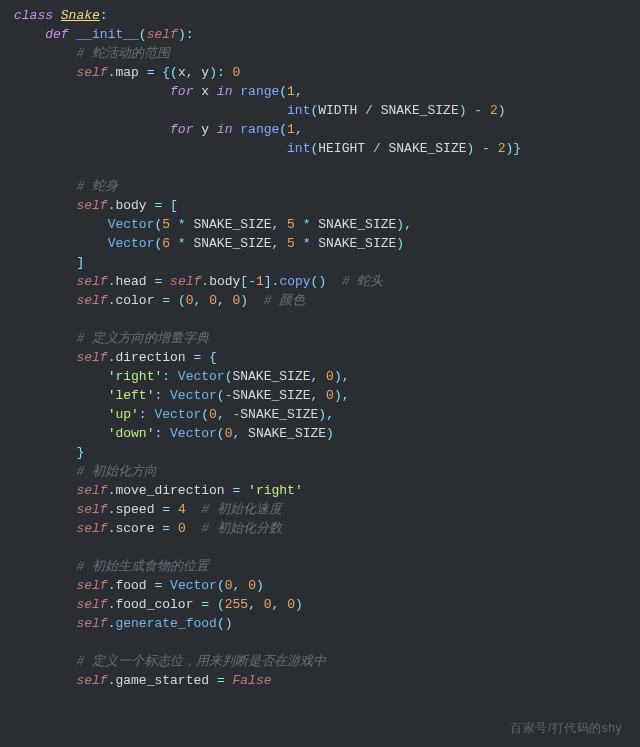 The height and width of the screenshot is (747, 640). What do you see at coordinates (323, 72) in the screenshot?
I see `code-line: self.map = {(x, y): 0` at bounding box center [323, 72].